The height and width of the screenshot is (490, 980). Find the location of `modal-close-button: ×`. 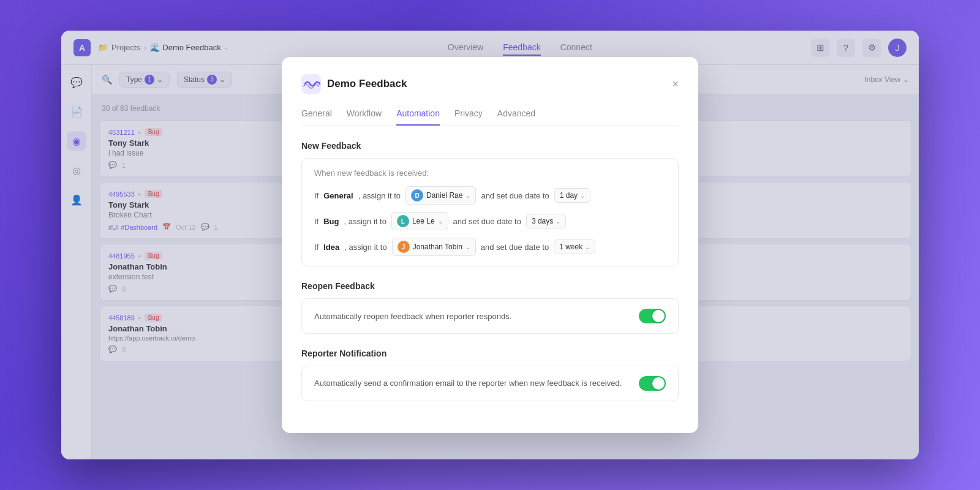

modal-close-button: × is located at coordinates (675, 84).